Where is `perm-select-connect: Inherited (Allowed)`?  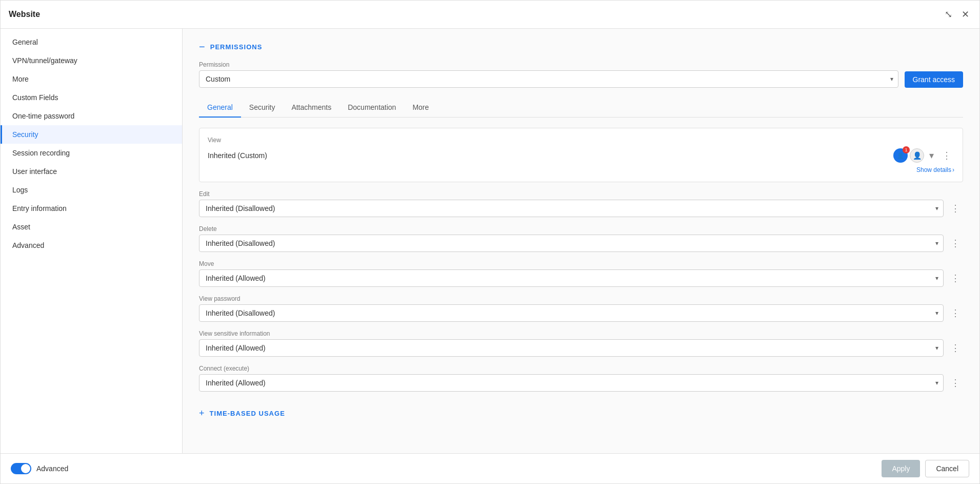 perm-select-connect: Inherited (Allowed) is located at coordinates (571, 383).